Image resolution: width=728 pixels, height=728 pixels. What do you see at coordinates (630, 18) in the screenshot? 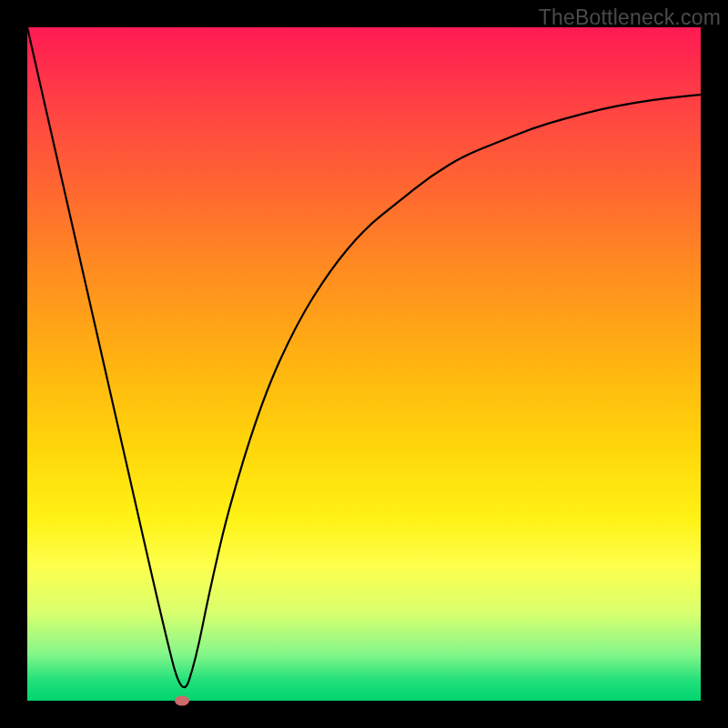
I see `watermark-text: TheBottleneck.com` at bounding box center [630, 18].